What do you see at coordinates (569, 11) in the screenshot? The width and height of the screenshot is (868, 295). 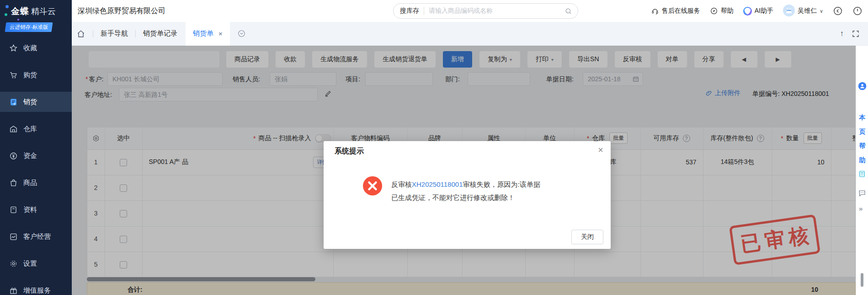 I see `search-icon` at bounding box center [569, 11].